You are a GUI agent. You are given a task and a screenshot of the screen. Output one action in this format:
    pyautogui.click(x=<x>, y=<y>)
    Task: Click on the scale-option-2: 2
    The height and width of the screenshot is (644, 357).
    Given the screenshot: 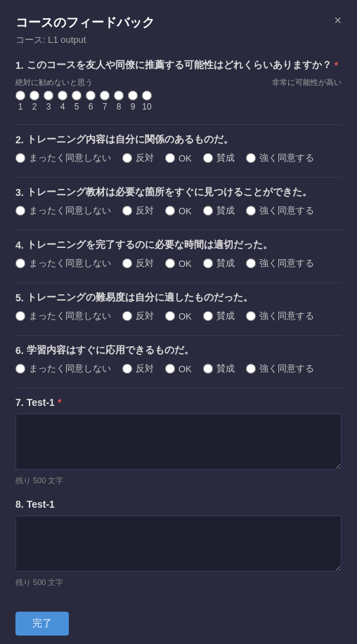 What is the action you would take?
    pyautogui.click(x=34, y=101)
    